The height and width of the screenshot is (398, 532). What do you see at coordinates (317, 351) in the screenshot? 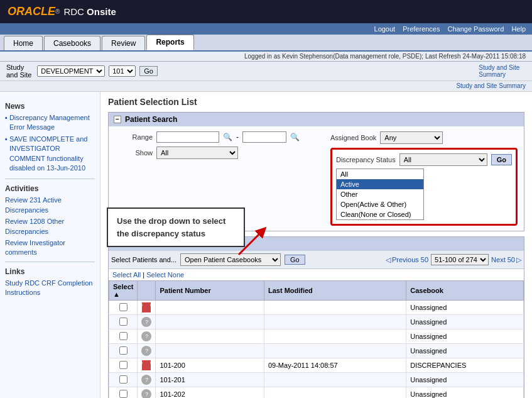
I see `table-row: ?Unassigned` at bounding box center [317, 351].